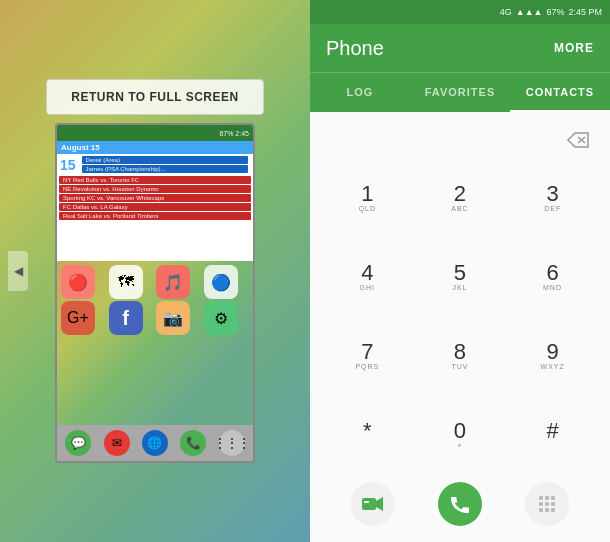 The image size is (610, 542). I want to click on app-icon: 🔵, so click(221, 282).